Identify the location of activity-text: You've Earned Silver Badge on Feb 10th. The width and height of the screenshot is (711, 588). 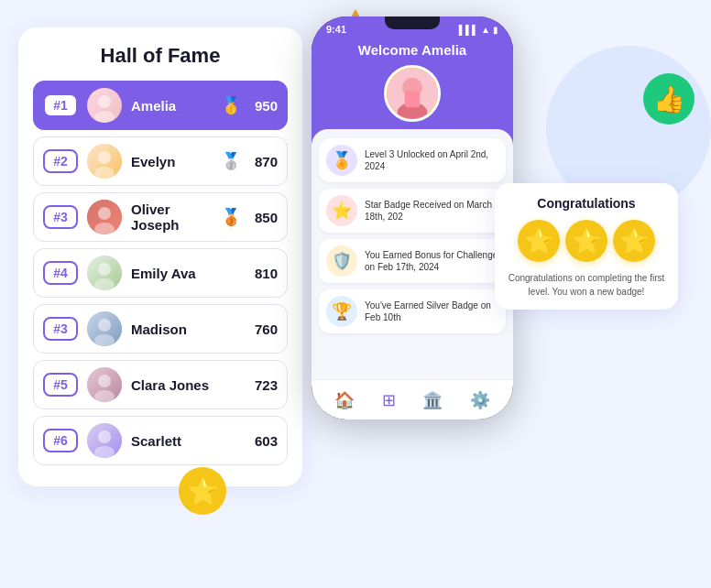
(432, 311).